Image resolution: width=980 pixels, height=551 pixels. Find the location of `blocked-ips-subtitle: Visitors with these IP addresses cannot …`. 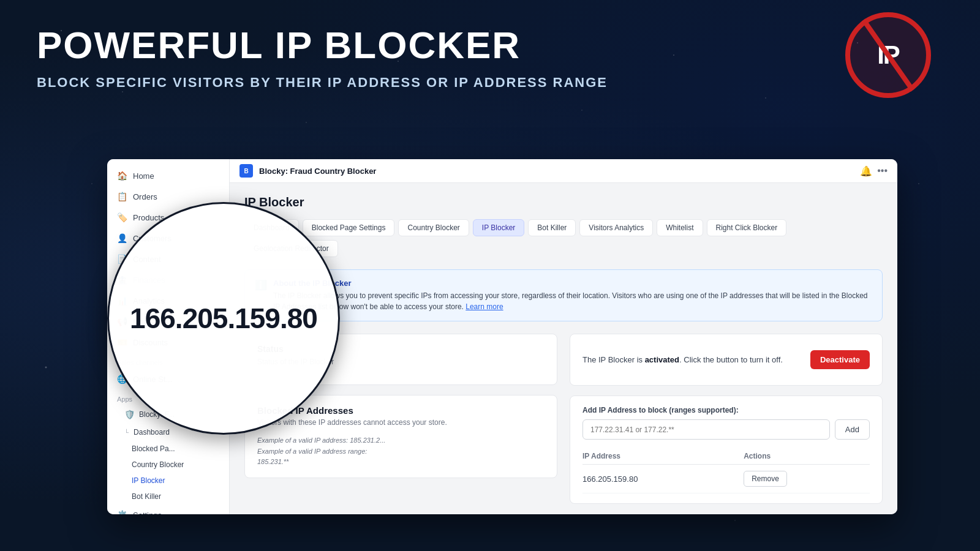

blocked-ips-subtitle: Visitors with these IP addresses cannot … is located at coordinates (401, 422).